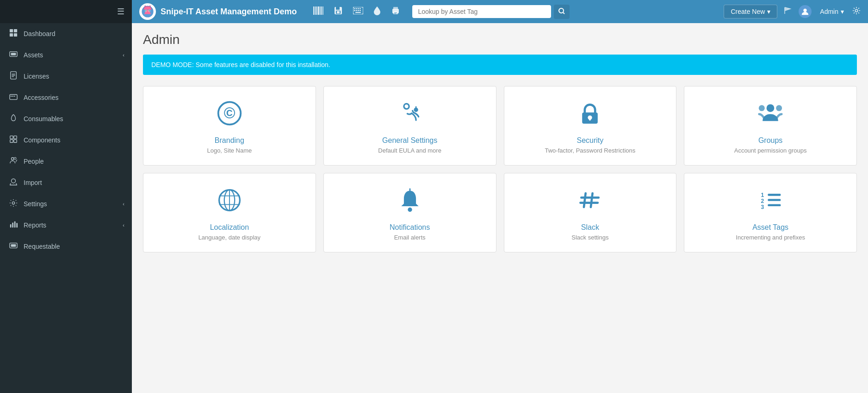  Describe the element at coordinates (832, 12) in the screenshot. I see `user-menu-button: Admin ▾` at that location.